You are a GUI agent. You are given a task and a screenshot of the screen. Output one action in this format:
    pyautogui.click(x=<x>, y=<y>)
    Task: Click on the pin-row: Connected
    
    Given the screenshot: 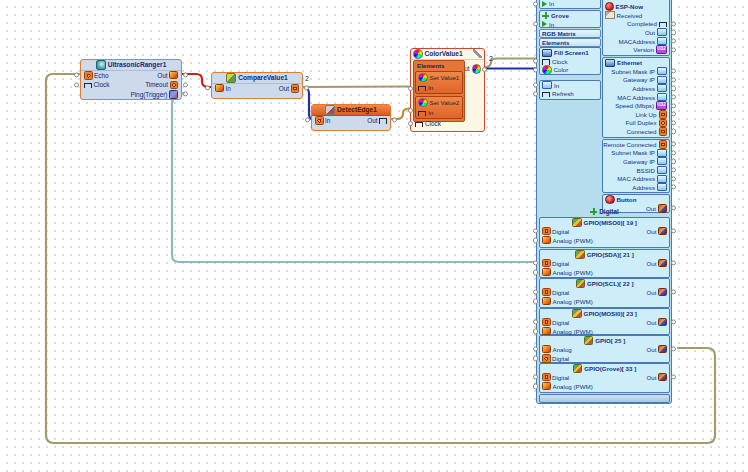 What is the action you would take?
    pyautogui.click(x=636, y=132)
    